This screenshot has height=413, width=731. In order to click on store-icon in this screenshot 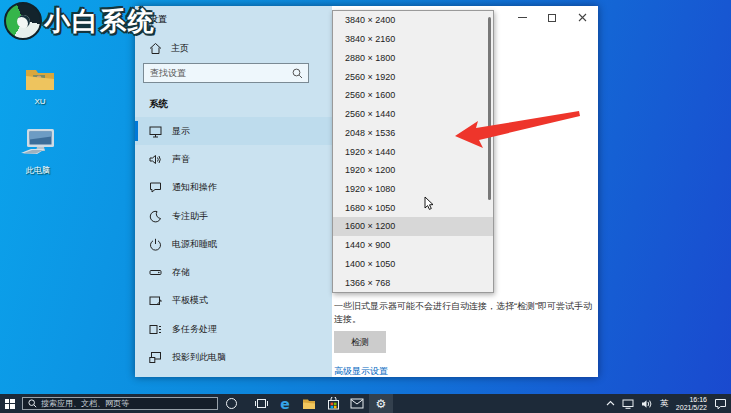, I will do `click(334, 404)`.